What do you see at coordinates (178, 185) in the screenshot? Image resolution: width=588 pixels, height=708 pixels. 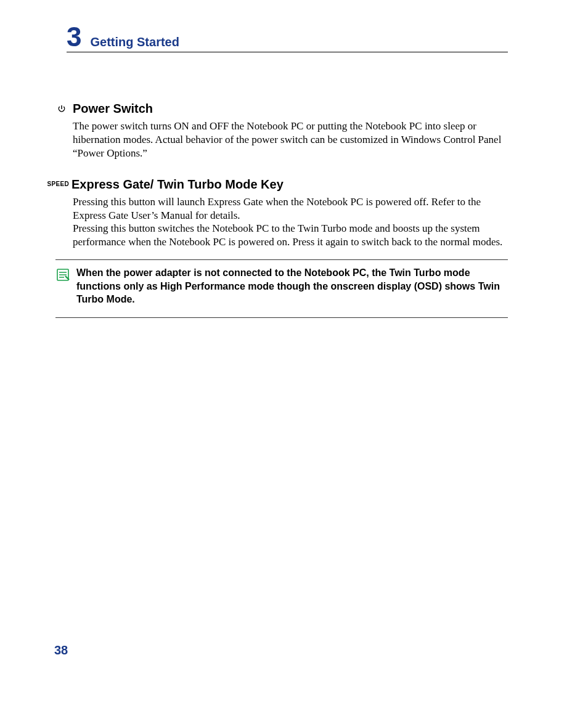 I see `section-title: Express Gate/ Twin Turbo Mode Key` at bounding box center [178, 185].